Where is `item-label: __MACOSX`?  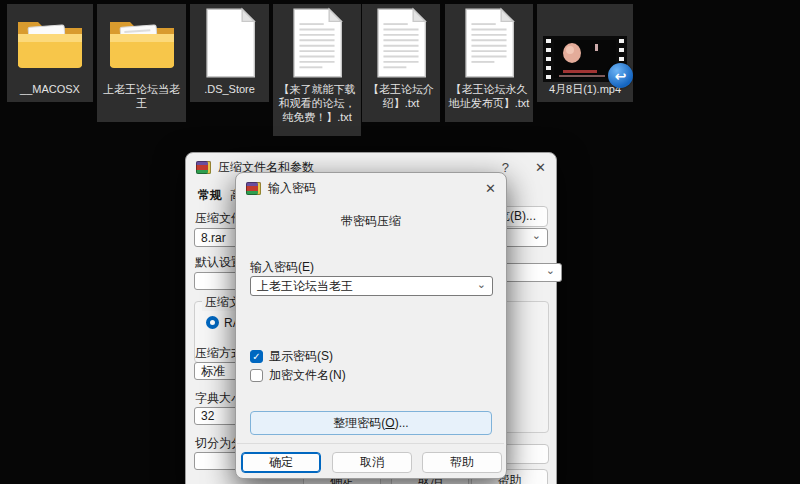
item-label: __MACOSX is located at coordinates (50, 89).